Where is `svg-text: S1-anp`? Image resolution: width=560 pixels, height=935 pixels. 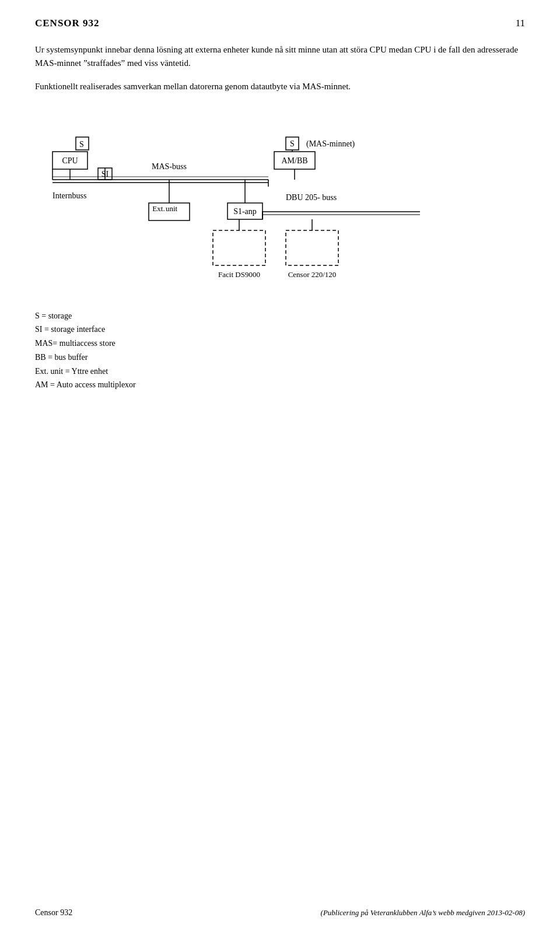
svg-text: S1-anp is located at coordinates (245, 211).